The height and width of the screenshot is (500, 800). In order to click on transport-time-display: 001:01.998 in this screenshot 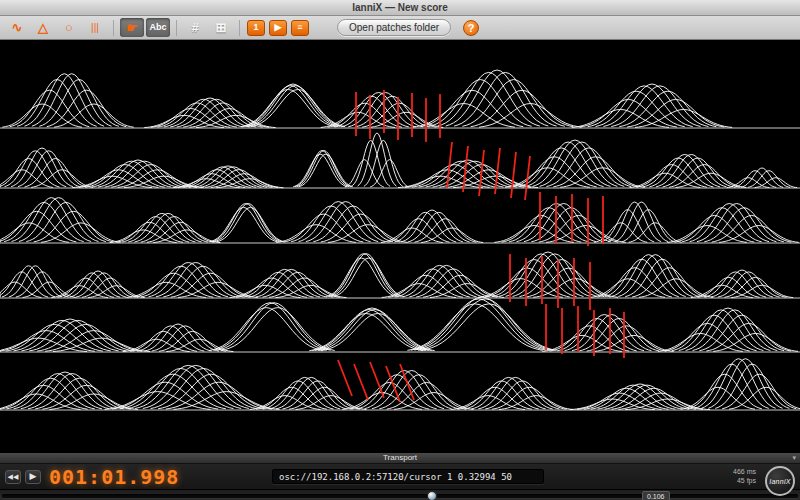, I will do `click(114, 477)`.